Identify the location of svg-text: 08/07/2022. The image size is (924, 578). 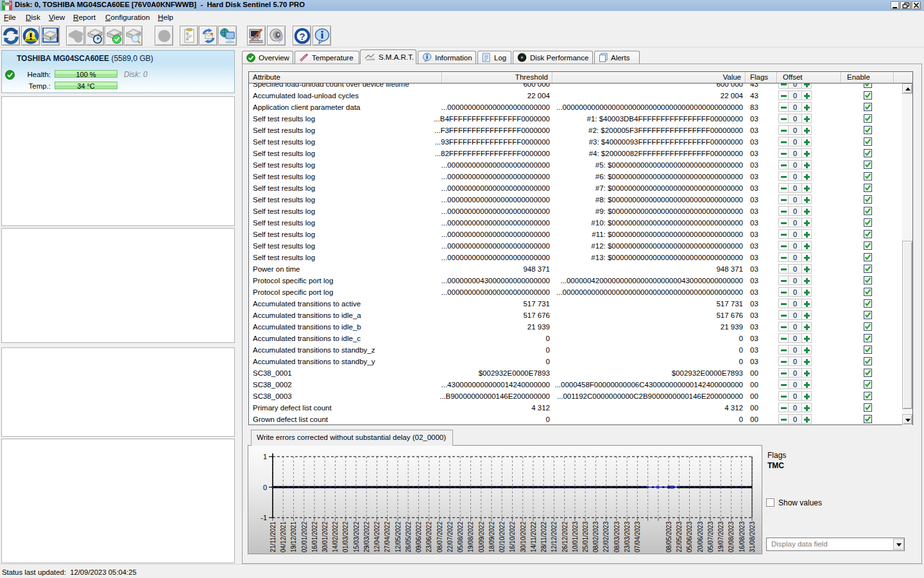
(440, 537).